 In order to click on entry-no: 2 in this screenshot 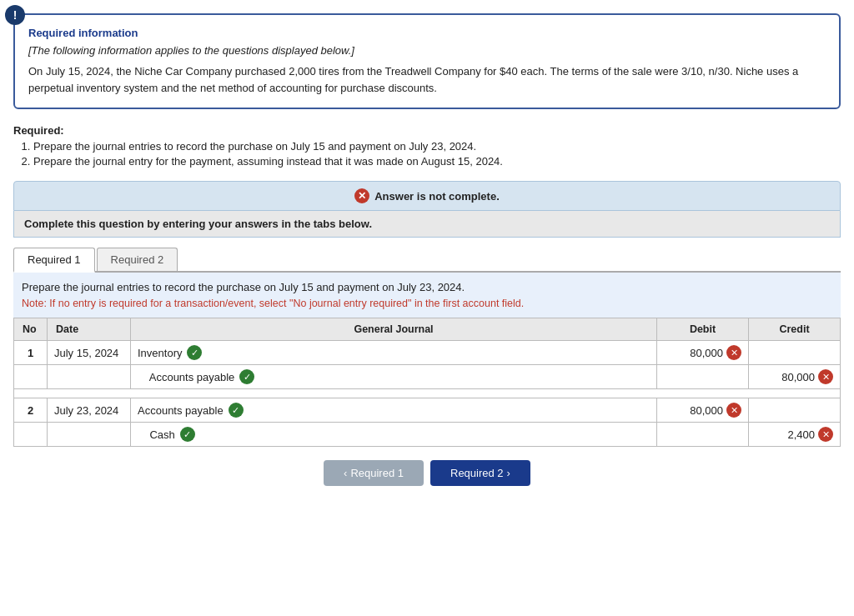, I will do `click(31, 410)`.